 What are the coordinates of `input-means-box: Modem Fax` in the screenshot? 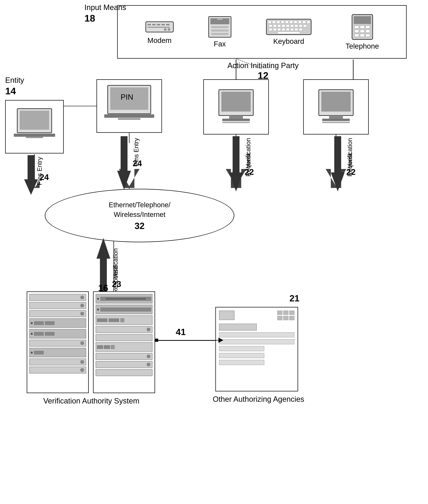 It's located at (262, 32).